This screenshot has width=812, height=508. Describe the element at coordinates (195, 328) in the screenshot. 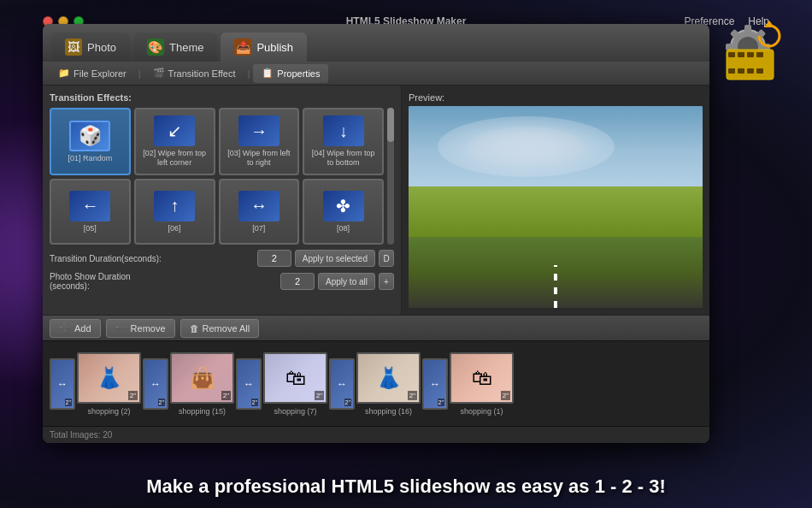

I see `remove-all-icon: 🗑` at that location.